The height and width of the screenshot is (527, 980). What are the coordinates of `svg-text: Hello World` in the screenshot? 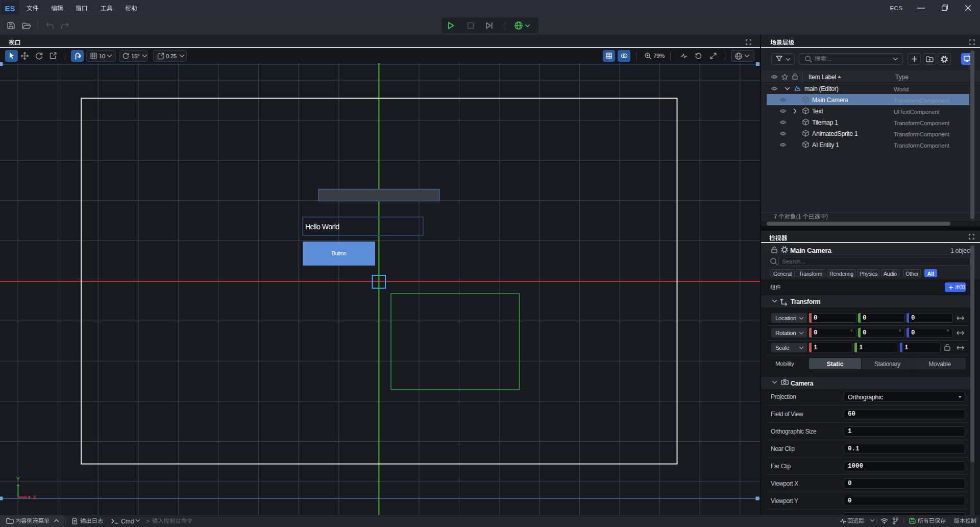 It's located at (323, 227).